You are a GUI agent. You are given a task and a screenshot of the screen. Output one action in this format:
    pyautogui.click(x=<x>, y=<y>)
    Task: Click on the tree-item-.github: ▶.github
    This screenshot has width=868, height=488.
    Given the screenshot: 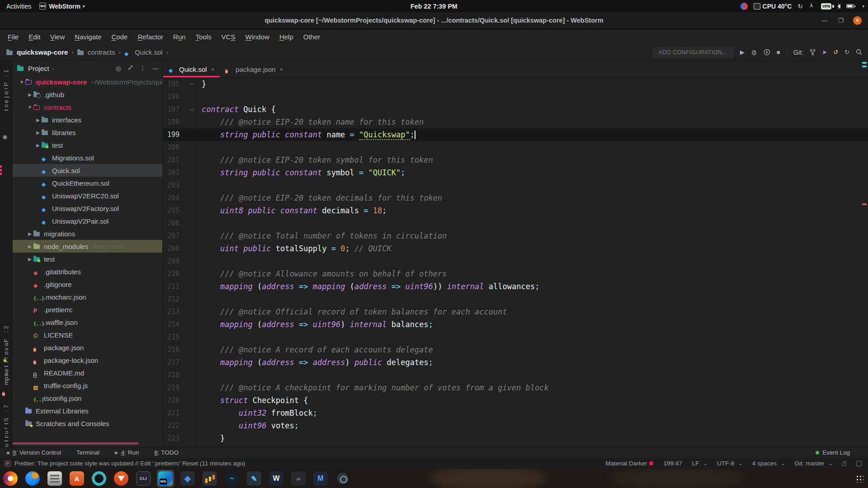 What is the action you would take?
    pyautogui.click(x=88, y=94)
    